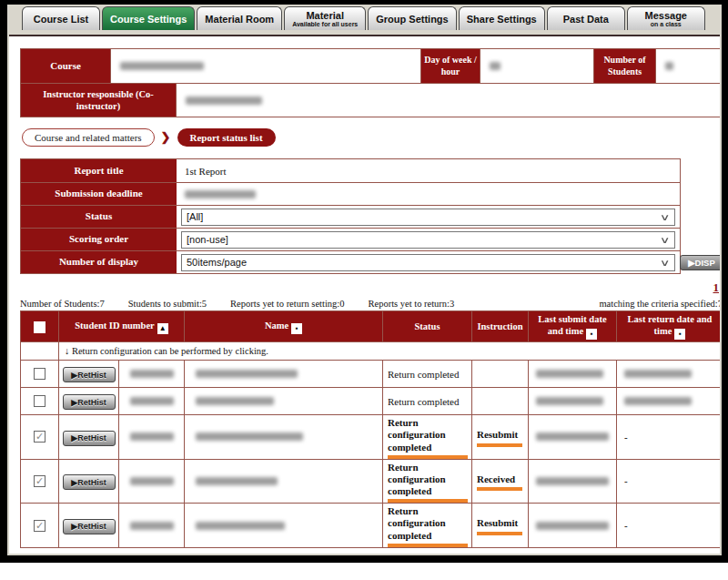  What do you see at coordinates (369, 286) in the screenshot?
I see `pagination-top: 1` at bounding box center [369, 286].